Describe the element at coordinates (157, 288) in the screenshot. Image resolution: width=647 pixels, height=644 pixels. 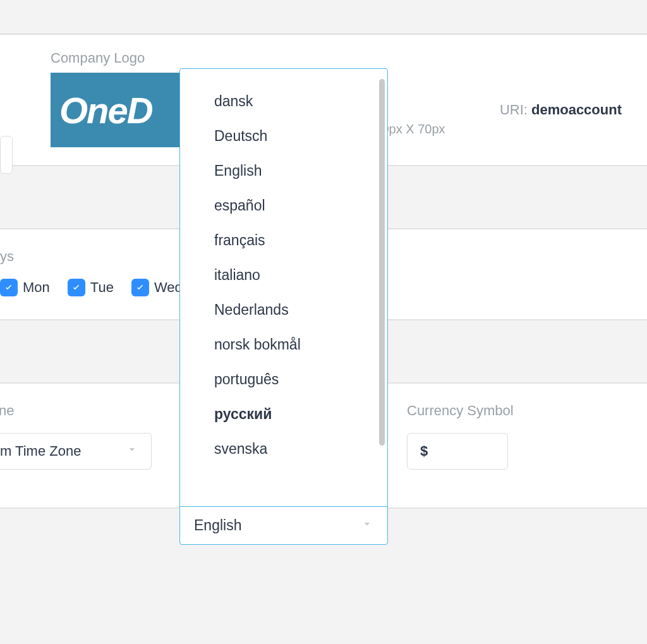
I see `day-wed: Wed` at that location.